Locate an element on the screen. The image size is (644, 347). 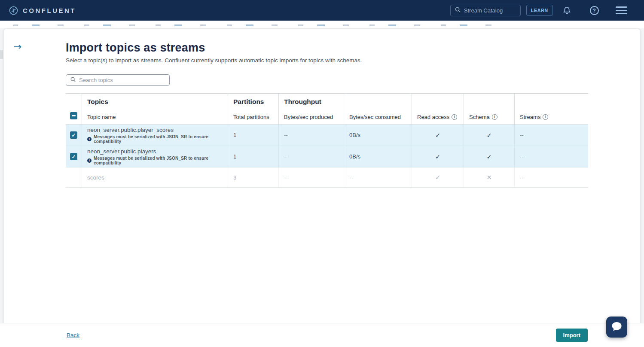
back-link: Back is located at coordinates (73, 335).